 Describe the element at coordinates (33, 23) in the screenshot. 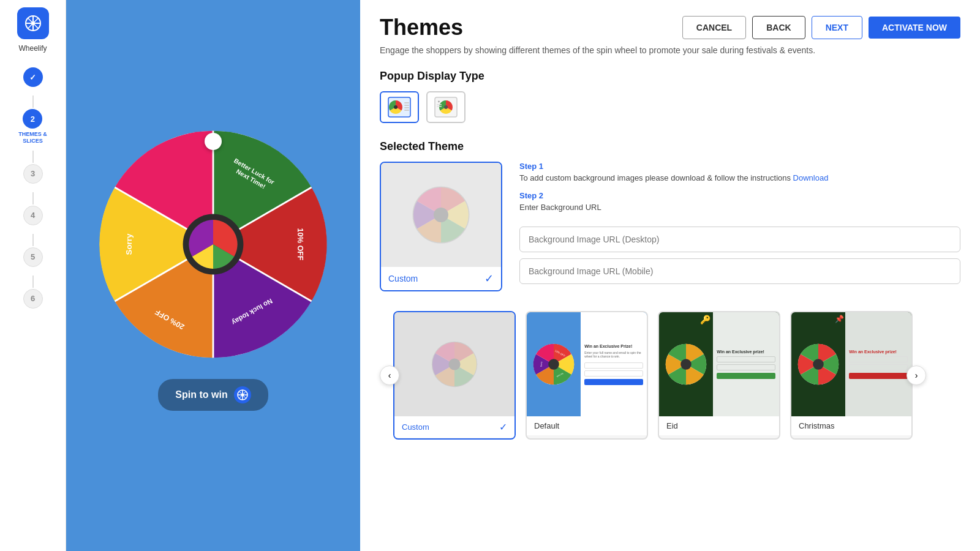

I see `app-logo` at that location.